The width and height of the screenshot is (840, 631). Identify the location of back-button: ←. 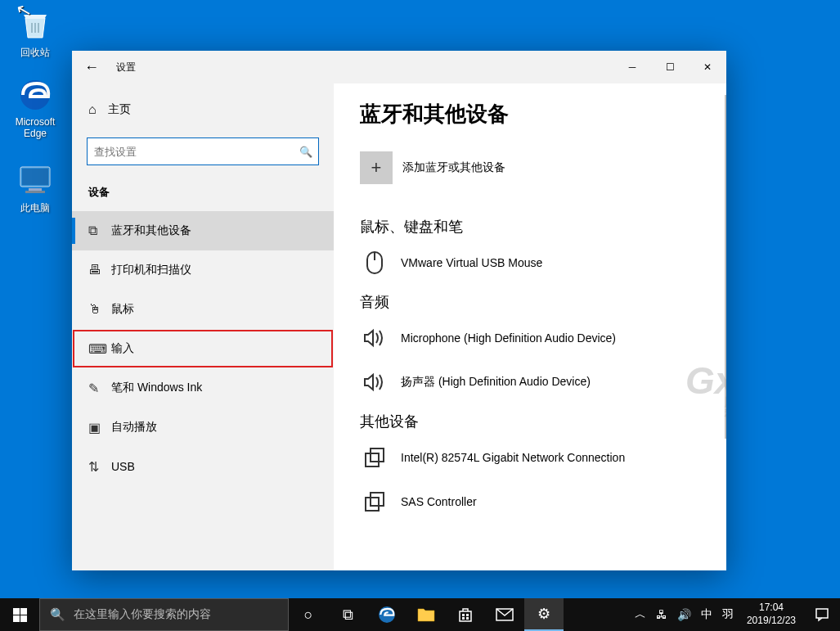
(92, 67).